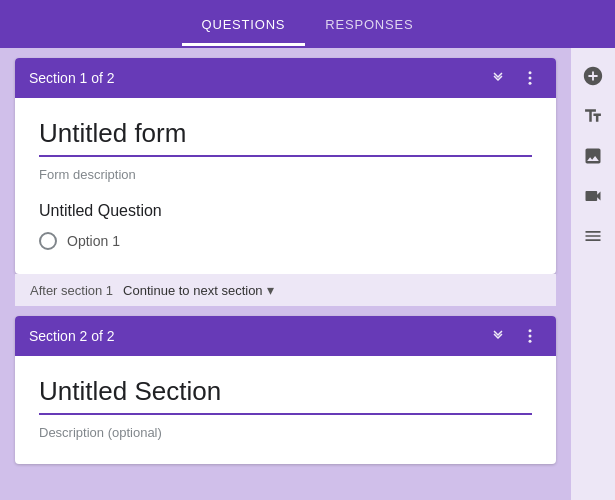 This screenshot has height=500, width=615. What do you see at coordinates (72, 336) in the screenshot?
I see `section-2-label: Section 2 of 2` at bounding box center [72, 336].